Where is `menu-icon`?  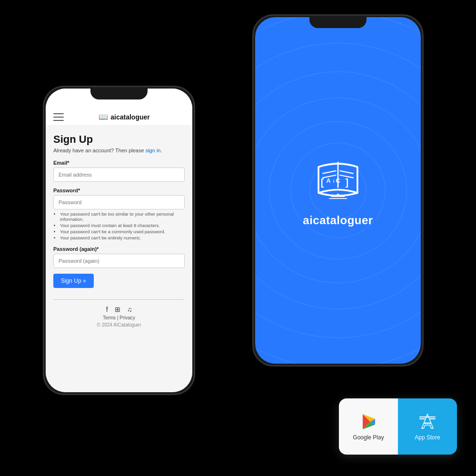 menu-icon is located at coordinates (59, 117).